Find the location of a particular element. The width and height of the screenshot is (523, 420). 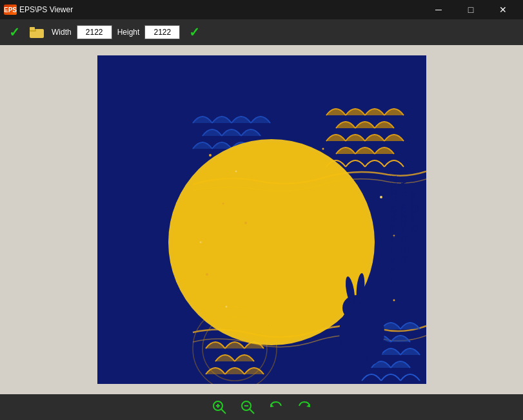

zoom-out-button is located at coordinates (248, 407).